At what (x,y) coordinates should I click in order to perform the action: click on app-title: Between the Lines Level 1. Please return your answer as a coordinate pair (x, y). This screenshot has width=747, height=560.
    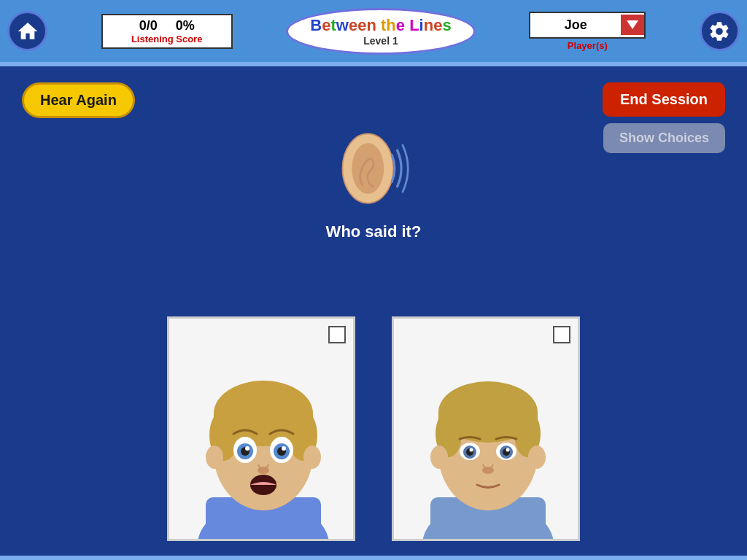
    Looking at the image, I should click on (381, 31).